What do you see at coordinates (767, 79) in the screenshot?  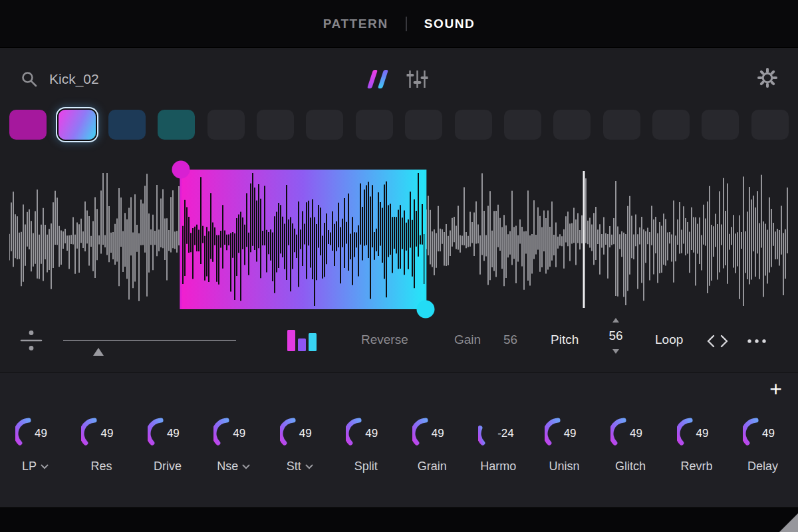 I see `settings-wrap` at bounding box center [767, 79].